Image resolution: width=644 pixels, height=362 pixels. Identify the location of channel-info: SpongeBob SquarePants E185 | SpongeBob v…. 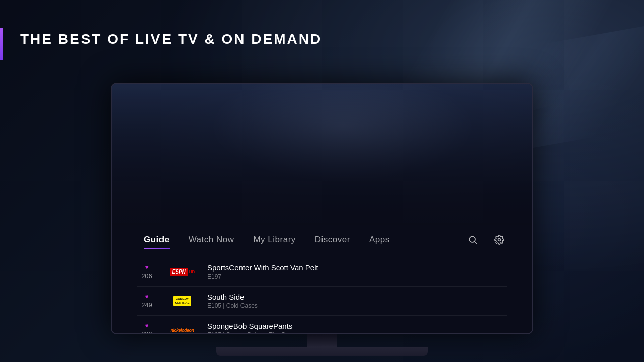
(357, 328).